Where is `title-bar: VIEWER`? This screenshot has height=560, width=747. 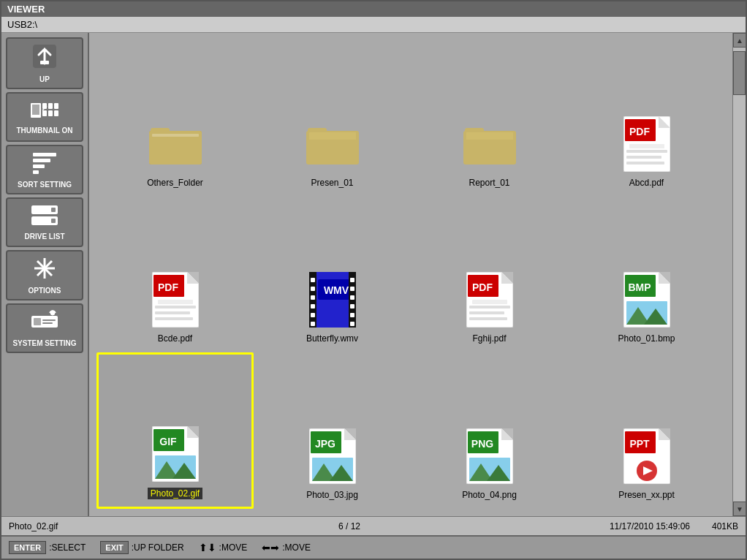
title-bar: VIEWER is located at coordinates (374, 9).